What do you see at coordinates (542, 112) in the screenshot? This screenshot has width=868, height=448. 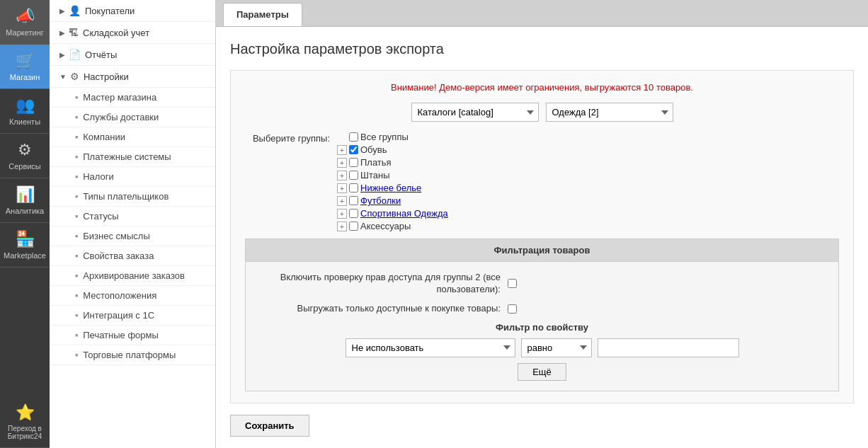 I see `catalog-row: Каталоги [catalog] Одежда [2]` at bounding box center [542, 112].